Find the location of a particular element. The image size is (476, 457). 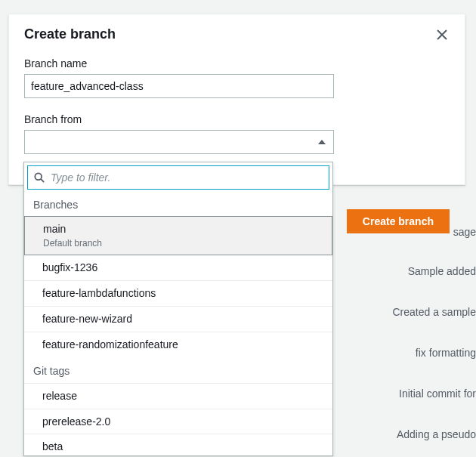

group-header-branches: Branches is located at coordinates (178, 204).